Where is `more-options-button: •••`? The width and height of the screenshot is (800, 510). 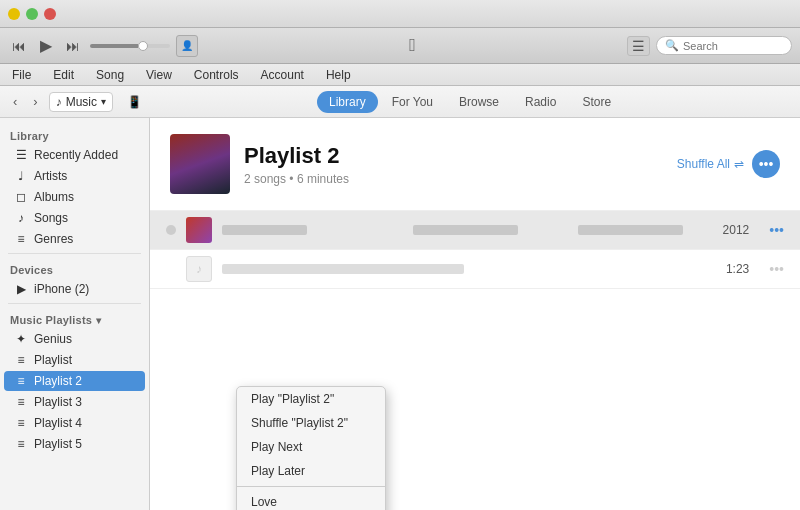
more-options-button: ••• is located at coordinates (766, 164).